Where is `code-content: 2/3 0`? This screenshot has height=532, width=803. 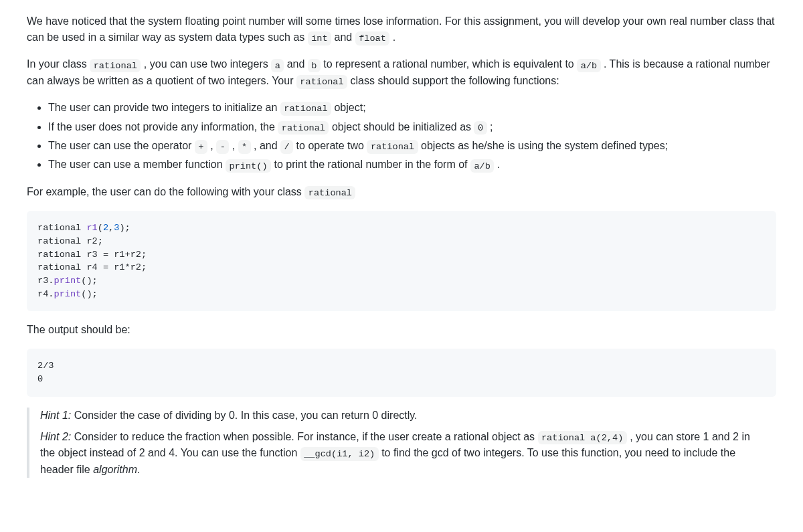 code-content: 2/3 0 is located at coordinates (46, 372).